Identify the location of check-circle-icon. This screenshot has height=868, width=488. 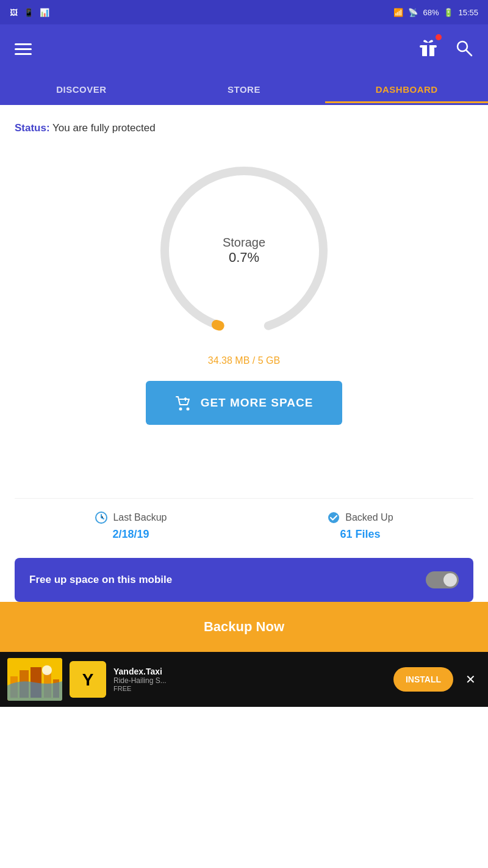
(334, 518).